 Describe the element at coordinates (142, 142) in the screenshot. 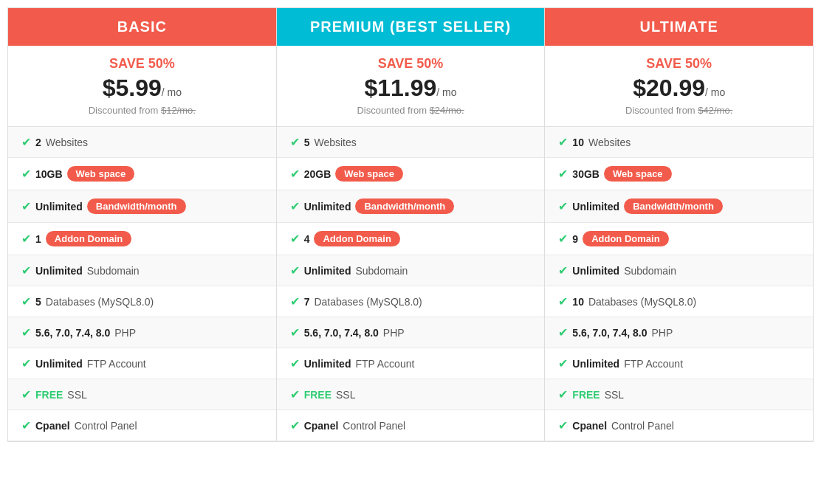

I see `feature-row: ✔2Websites` at that location.